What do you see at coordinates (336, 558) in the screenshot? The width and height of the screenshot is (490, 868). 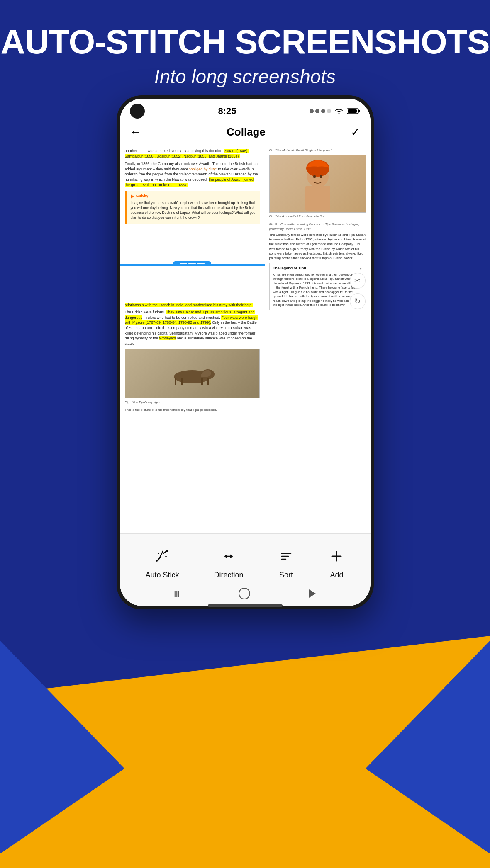 I see `add-icon` at bounding box center [336, 558].